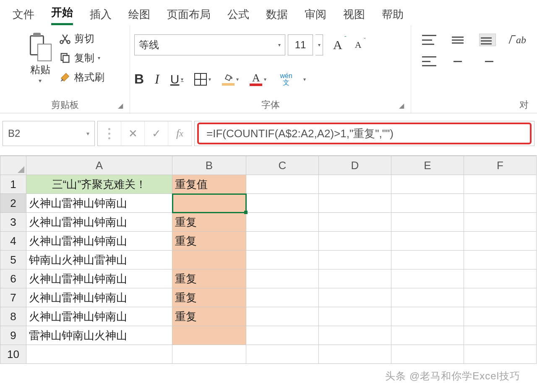  What do you see at coordinates (393, 16) in the screenshot?
I see `tab-help: 帮助` at bounding box center [393, 16].